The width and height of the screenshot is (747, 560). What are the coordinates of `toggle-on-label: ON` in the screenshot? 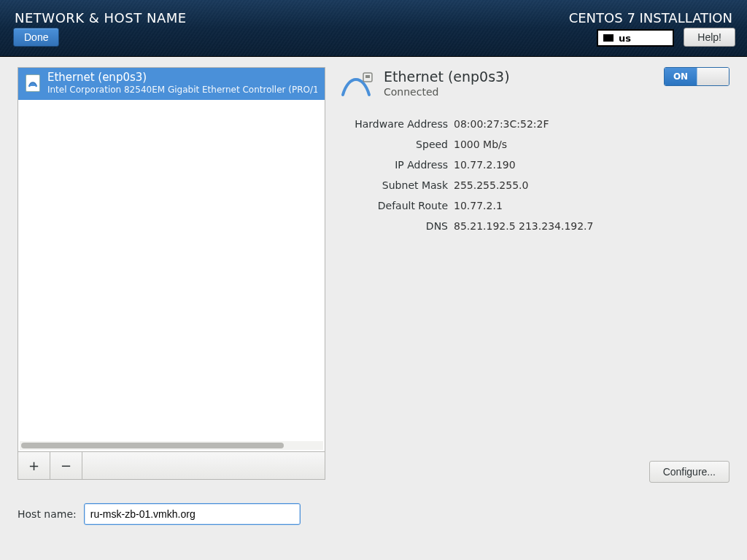 It's located at (681, 77).